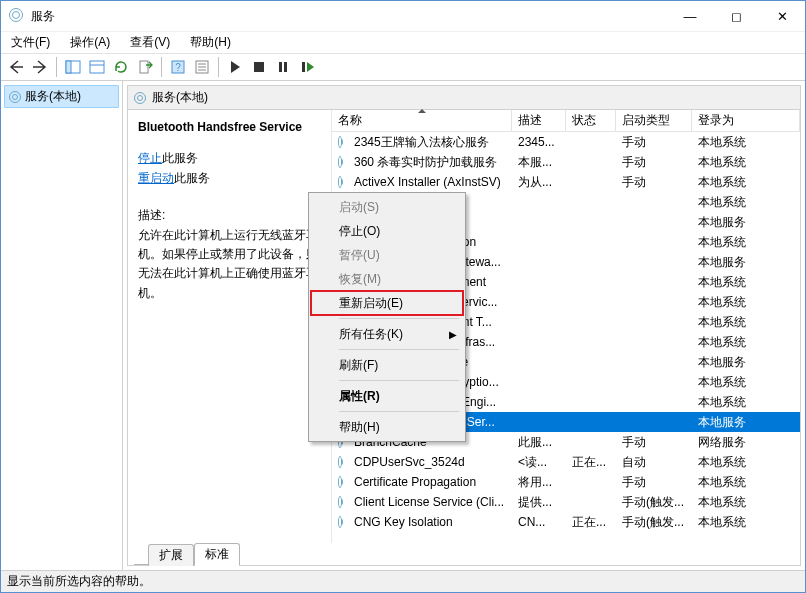 The image size is (806, 593). What do you see at coordinates (387, 231) in the screenshot?
I see `context-item: 停止(O)` at bounding box center [387, 231].